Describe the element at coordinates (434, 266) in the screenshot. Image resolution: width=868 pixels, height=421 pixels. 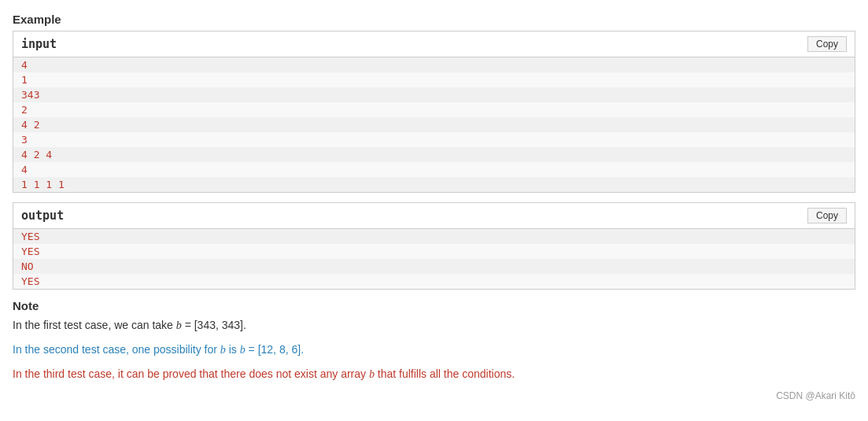
I see `table-row: NO` at that location.